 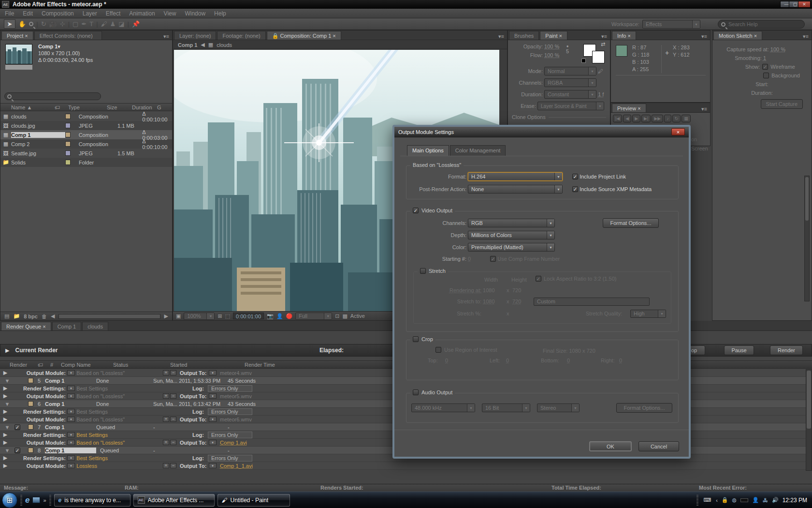 I want to click on color-dropdown: Premultiplied (Matted)▼, so click(x=511, y=247).